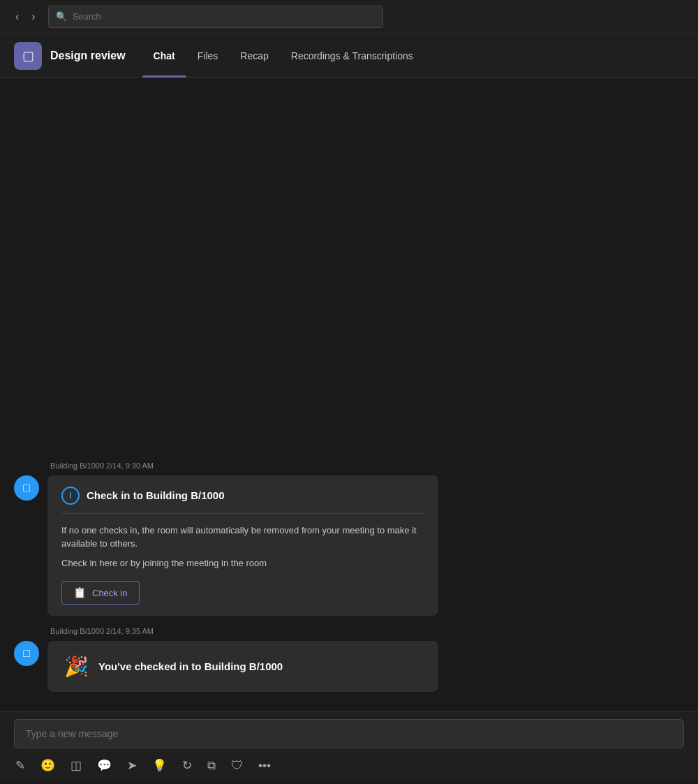  I want to click on forward-button: ›, so click(34, 17).